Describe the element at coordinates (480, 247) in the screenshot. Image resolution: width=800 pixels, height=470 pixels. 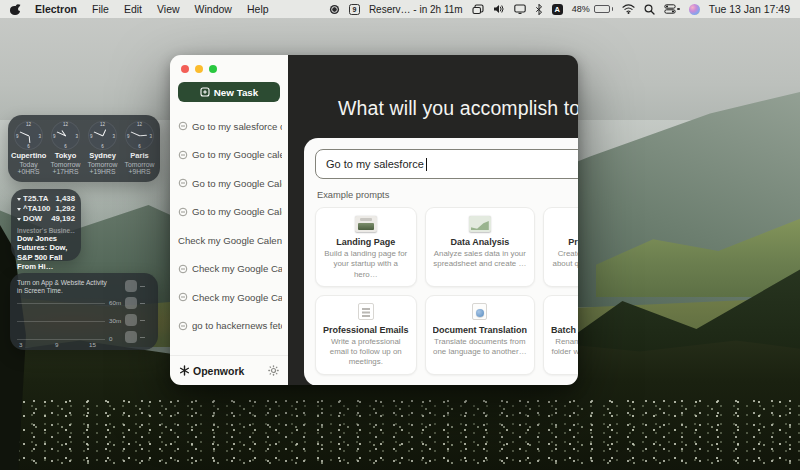
I see `prompt-card-data-analysis: Data Analysis Analyze sales data in your…` at that location.